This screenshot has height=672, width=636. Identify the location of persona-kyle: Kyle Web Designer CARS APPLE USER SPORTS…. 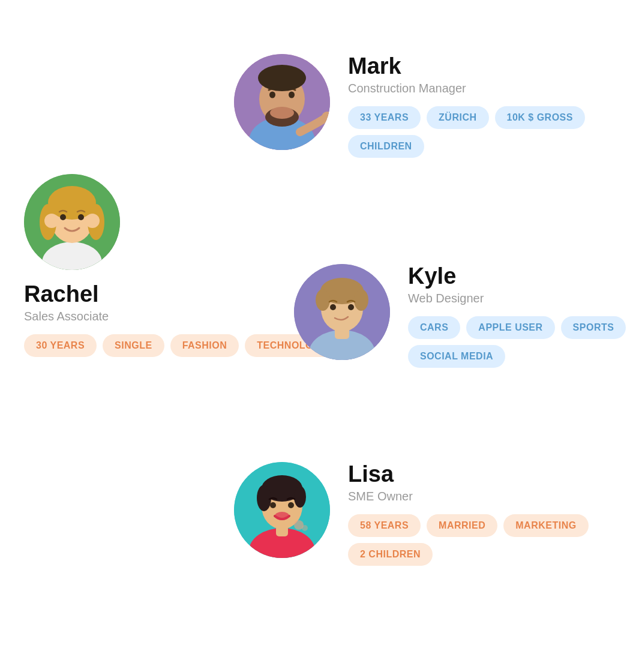
(465, 316).